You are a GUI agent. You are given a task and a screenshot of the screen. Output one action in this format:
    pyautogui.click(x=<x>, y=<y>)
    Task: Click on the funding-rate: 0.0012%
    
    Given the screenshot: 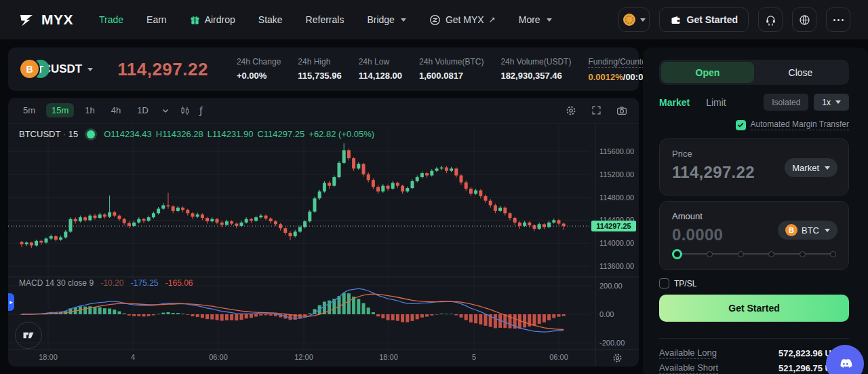 What is the action you would take?
    pyautogui.click(x=605, y=77)
    